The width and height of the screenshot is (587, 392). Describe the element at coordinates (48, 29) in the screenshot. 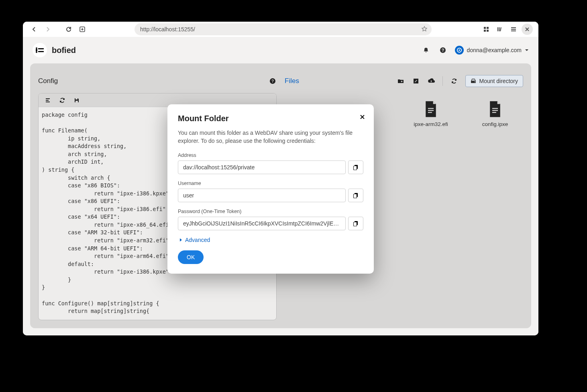

I see `nav-forward-button` at that location.